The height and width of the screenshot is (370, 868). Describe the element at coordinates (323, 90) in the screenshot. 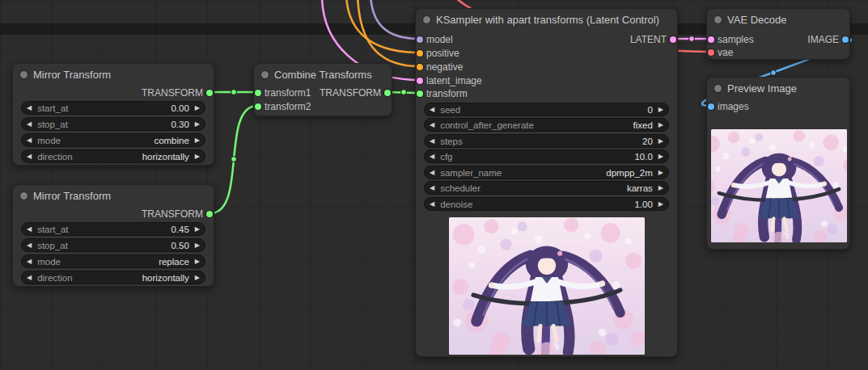

I see `node-combine-transforms: Combine Transforms transform1 transform2…` at that location.